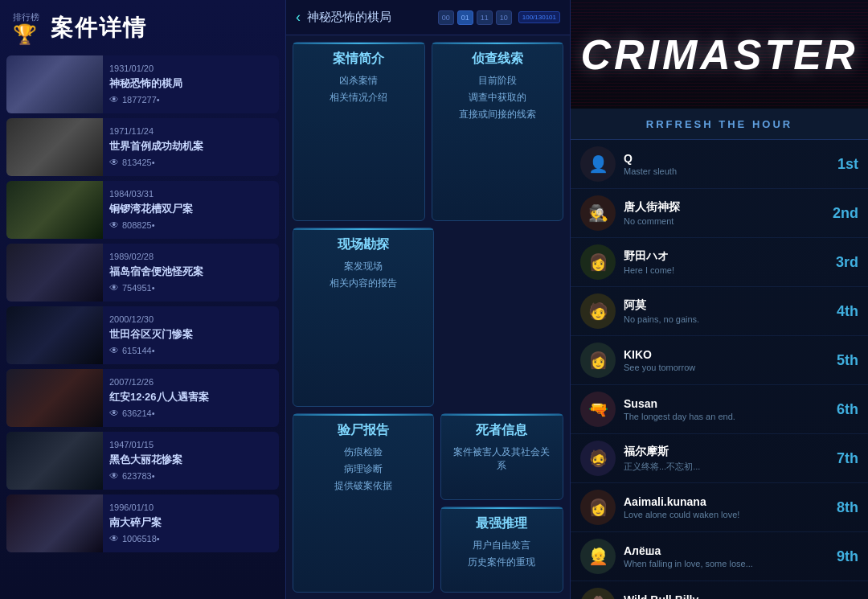  I want to click on case-item: 1931/01/20 神秘恐怖的棋局 👁 1877277•, so click(143, 84).